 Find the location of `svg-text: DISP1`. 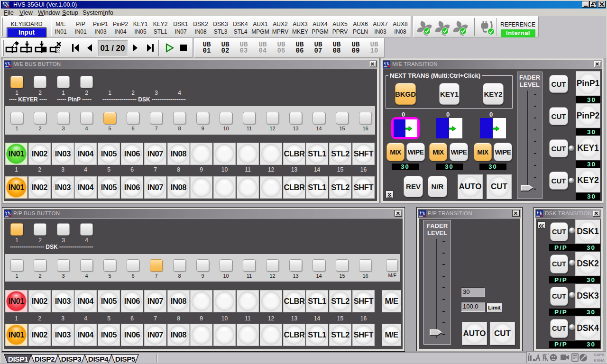

svg-text: DISP1 is located at coordinates (18, 359).